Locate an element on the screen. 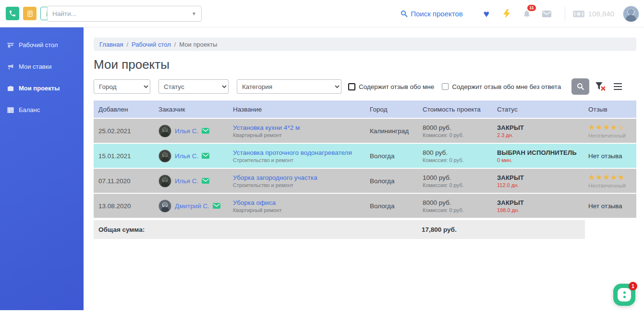 The height and width of the screenshot is (314, 644). category-select: Категория is located at coordinates (289, 87).